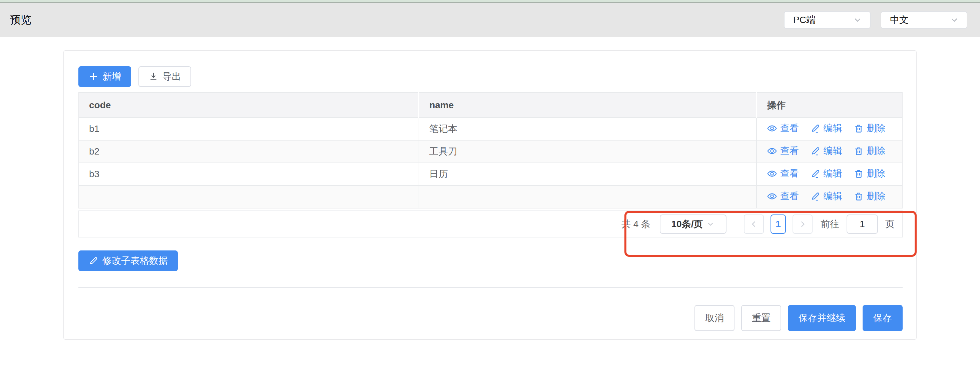  Describe the element at coordinates (249, 197) in the screenshot. I see `cell-code` at that location.